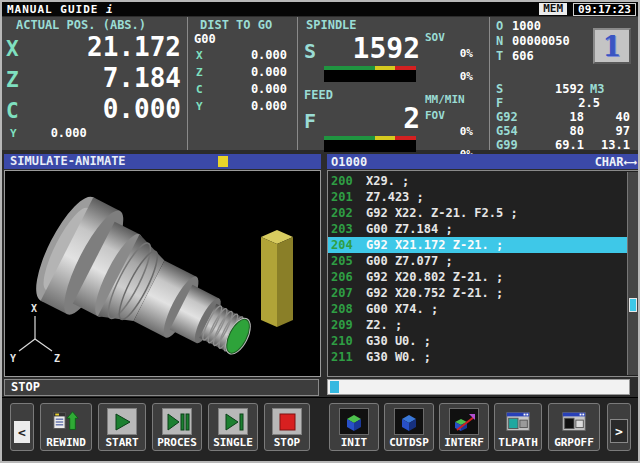 The image size is (640, 463). I want to click on spindle-override-value: 0%, so click(455, 54).